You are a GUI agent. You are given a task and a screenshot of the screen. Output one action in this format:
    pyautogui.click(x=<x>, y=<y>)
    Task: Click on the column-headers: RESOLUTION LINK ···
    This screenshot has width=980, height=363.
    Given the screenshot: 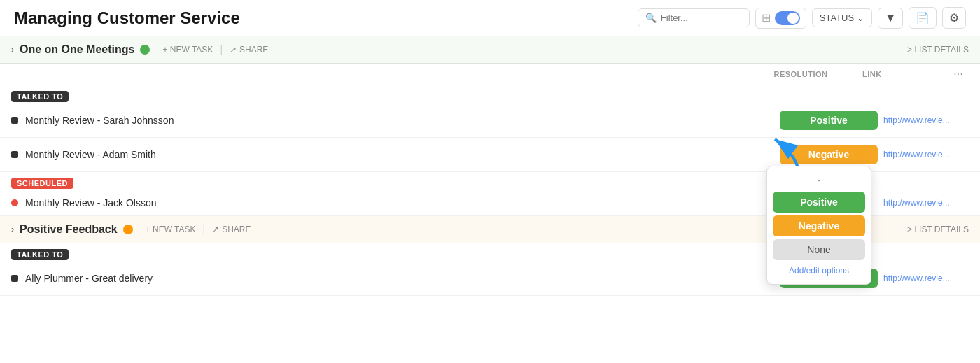 What is the action you would take?
    pyautogui.click(x=490, y=74)
    